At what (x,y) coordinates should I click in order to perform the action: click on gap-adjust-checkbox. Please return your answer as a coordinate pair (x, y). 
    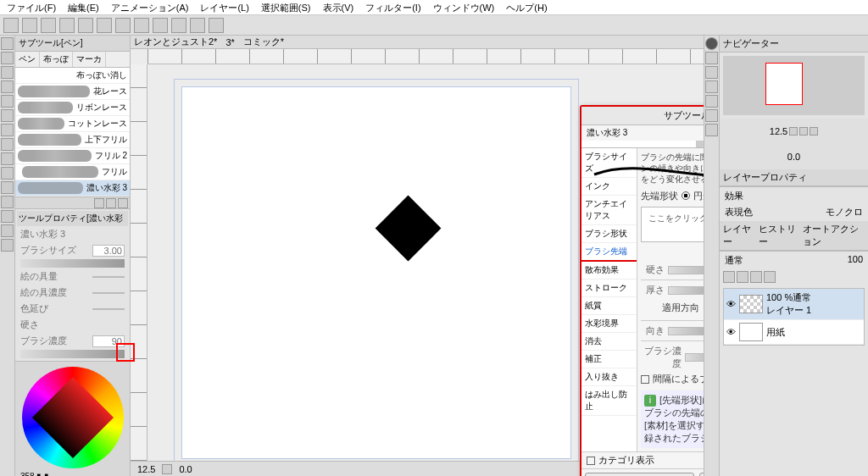
    Looking at the image, I should click on (645, 379).